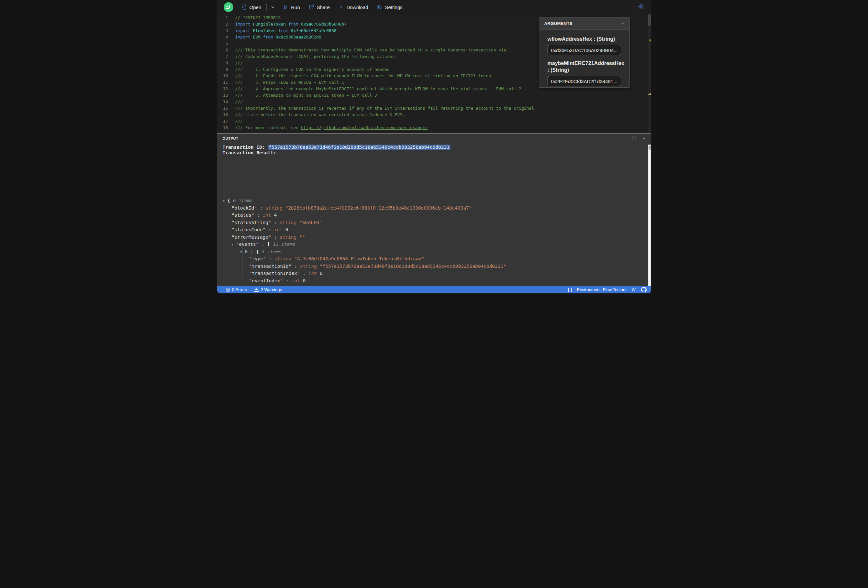  Describe the element at coordinates (641, 7) in the screenshot. I see `theme-toggle-button` at that location.